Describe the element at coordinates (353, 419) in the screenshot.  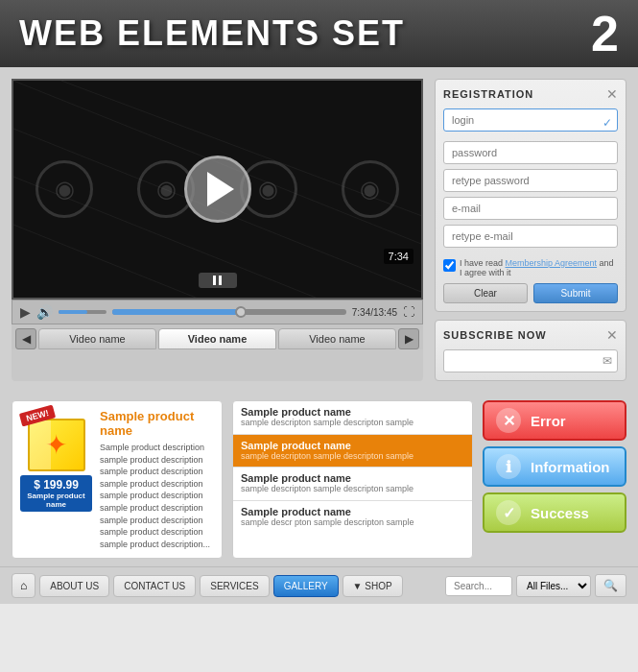
I see `product-list-item-1: Sample product name sample descripton sa…` at that location.